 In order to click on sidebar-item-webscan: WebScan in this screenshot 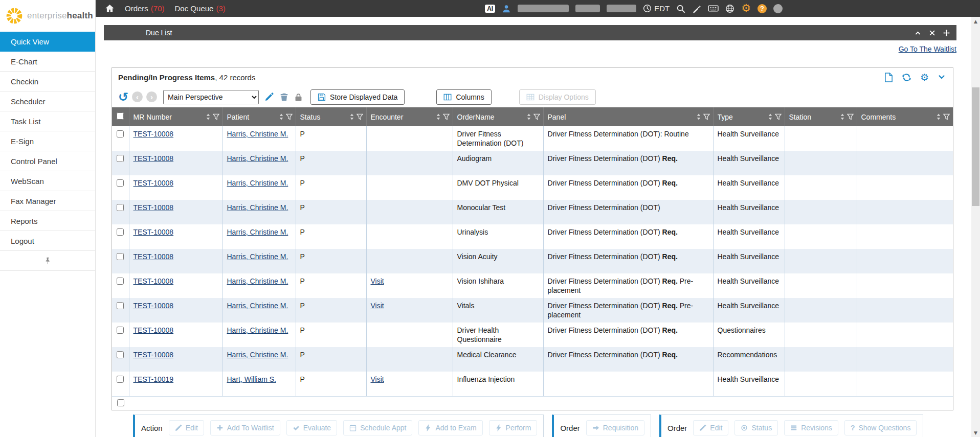, I will do `click(48, 181)`.